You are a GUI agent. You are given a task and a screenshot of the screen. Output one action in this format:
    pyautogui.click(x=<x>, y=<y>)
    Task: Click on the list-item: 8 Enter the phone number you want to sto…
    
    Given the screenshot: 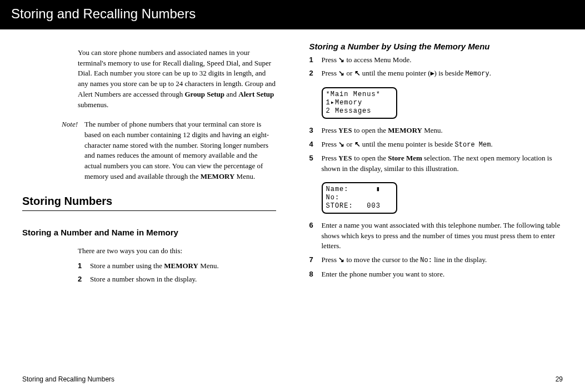 What is the action you would take?
    pyautogui.click(x=437, y=274)
    